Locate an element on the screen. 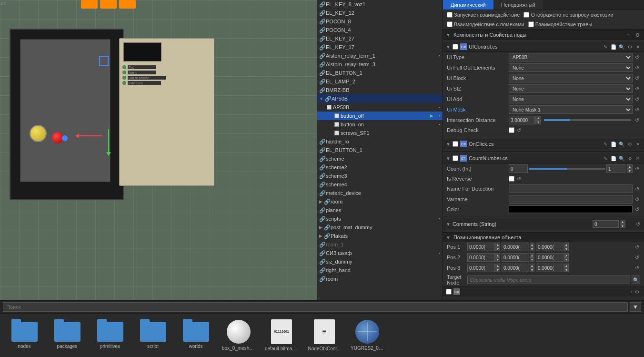 The width and height of the screenshot is (644, 357). count-slider is located at coordinates (567, 169).